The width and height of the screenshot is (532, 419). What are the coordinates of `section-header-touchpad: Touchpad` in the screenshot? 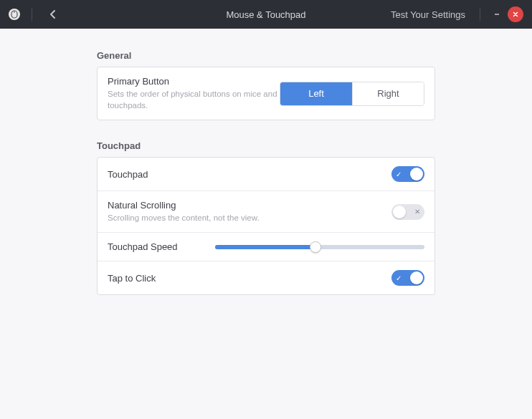 It's located at (266, 146).